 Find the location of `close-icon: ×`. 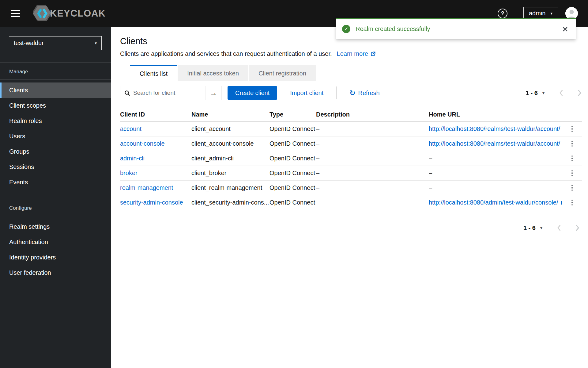

close-icon: × is located at coordinates (565, 29).